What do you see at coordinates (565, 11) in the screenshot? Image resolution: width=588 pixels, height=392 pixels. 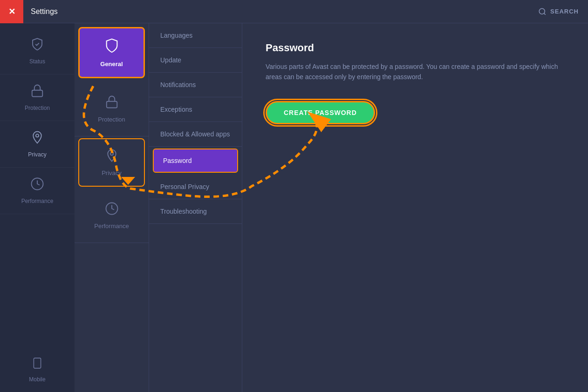 I see `search-label: SEARCH` at bounding box center [565, 11].